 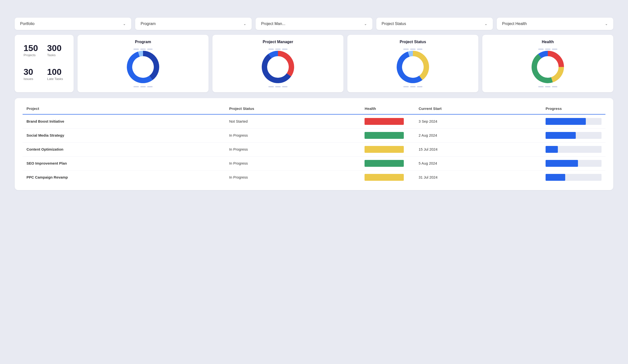 What do you see at coordinates (314, 136) in the screenshot?
I see `table-row: Social Media StrategyIn Progress2 Aug 20…` at bounding box center [314, 136].